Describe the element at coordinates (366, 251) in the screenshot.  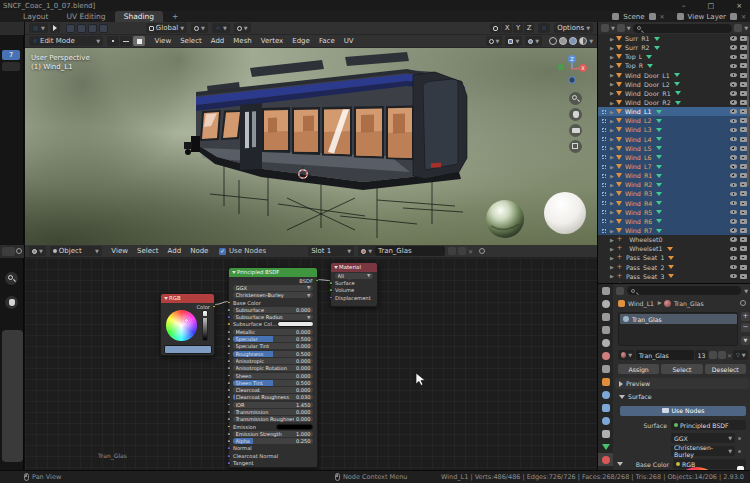
I see `material-browse-icon: ▼` at that location.